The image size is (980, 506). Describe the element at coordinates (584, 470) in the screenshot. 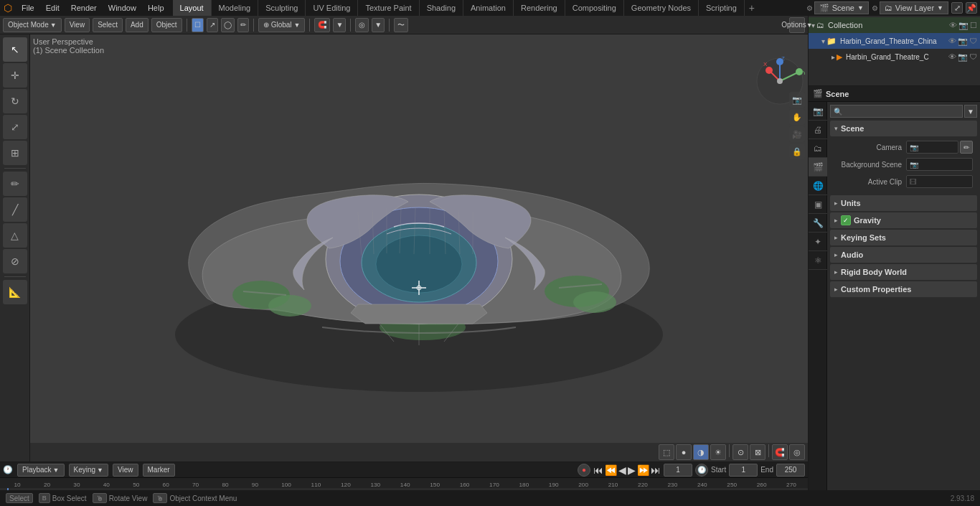

I see `record-btn: ●` at that location.